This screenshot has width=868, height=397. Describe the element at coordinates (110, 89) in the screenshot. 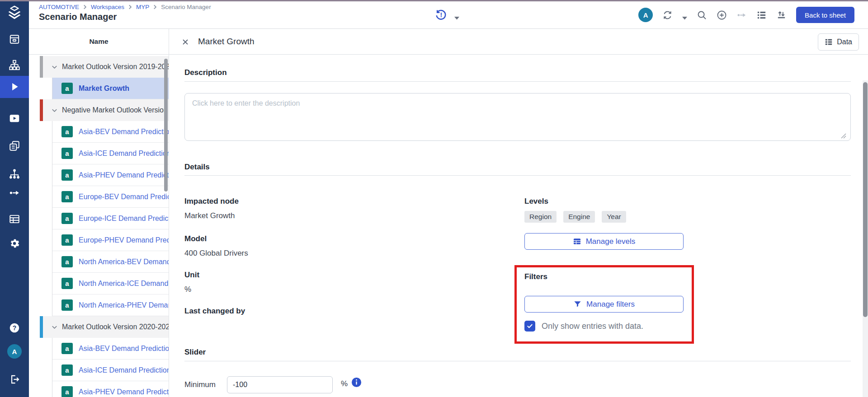

I see `tree-item-market-growth: a Market Growth` at that location.